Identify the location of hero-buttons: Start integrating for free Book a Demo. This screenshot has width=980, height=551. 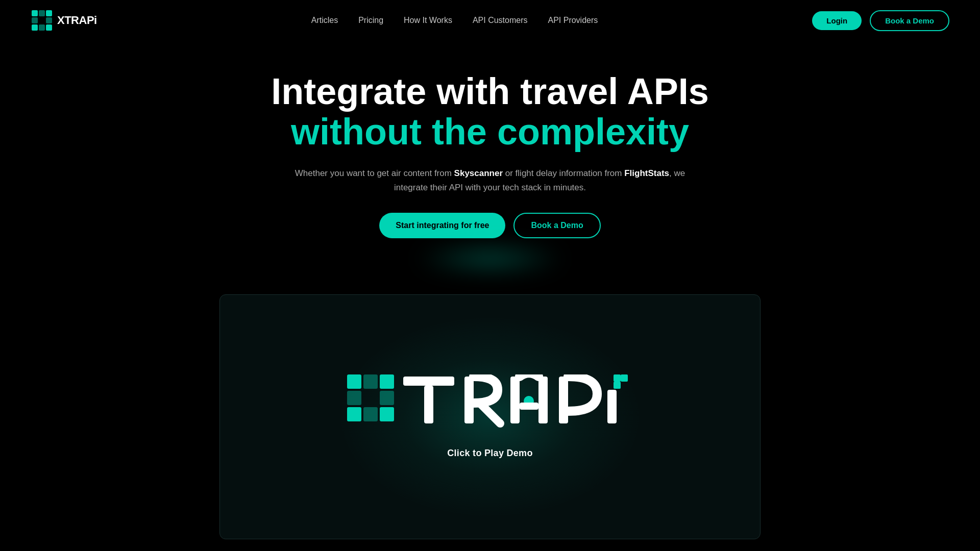
(490, 226).